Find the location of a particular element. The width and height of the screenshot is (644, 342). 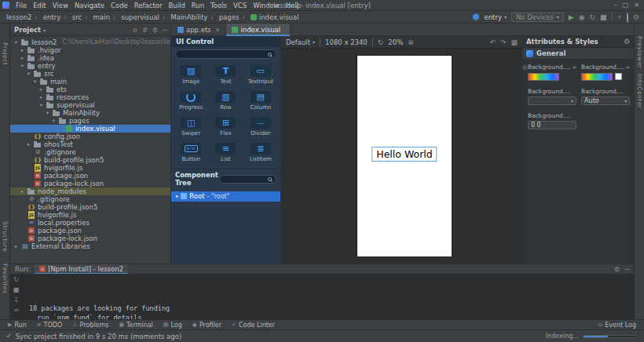

ui-control-item: Progress is located at coordinates (191, 100).